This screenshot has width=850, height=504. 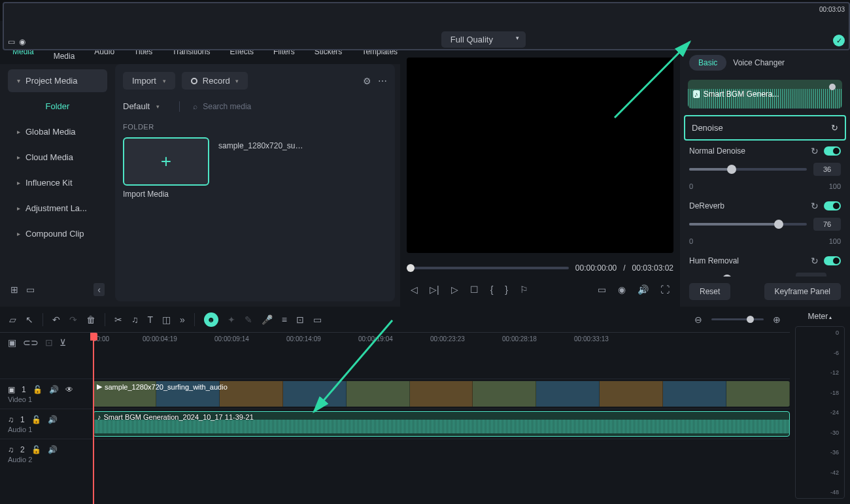 I want to click on undo-icon: ↶, so click(x=56, y=320).